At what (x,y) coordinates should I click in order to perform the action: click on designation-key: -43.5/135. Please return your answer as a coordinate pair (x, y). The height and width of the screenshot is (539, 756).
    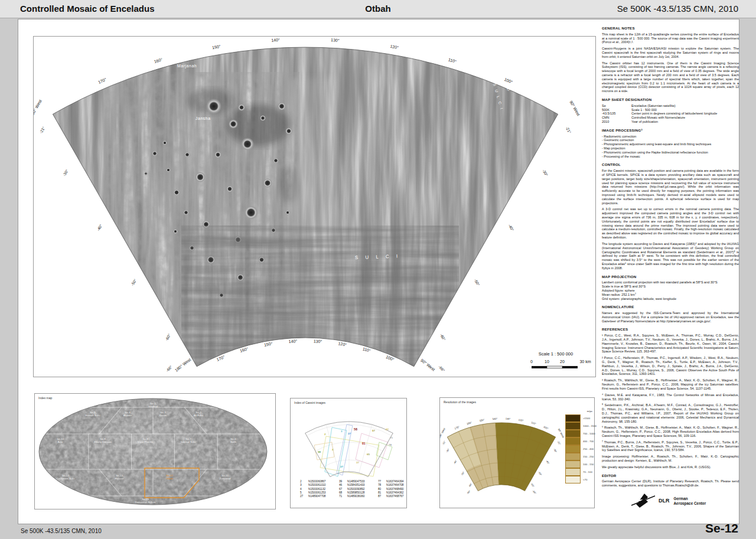
    Looking at the image, I should click on (617, 113).